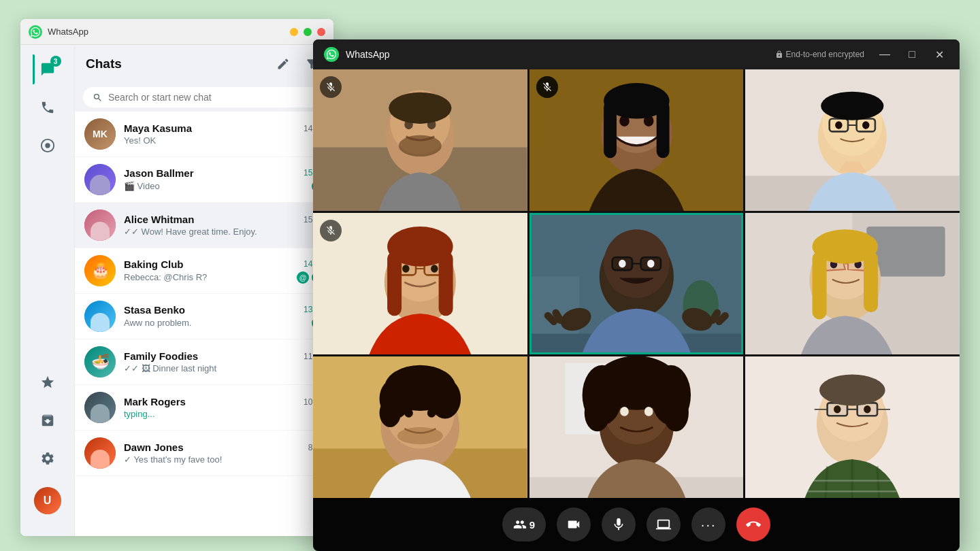 Image resolution: width=980 pixels, height=551 pixels. I want to click on chat-info-alice: Alice Whitman 15:12 ✓✓ Wow! Have great t…, so click(224, 225).